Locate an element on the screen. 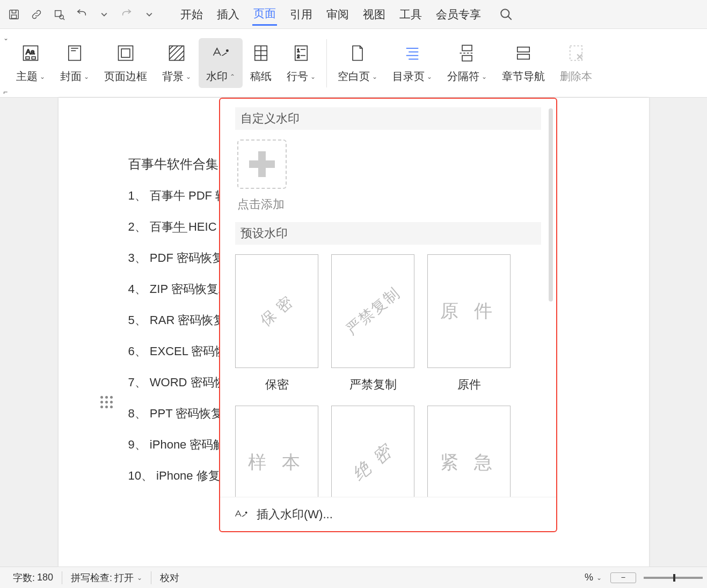 This screenshot has width=707, height=588. preset-thumb: 紧 急 is located at coordinates (469, 451).